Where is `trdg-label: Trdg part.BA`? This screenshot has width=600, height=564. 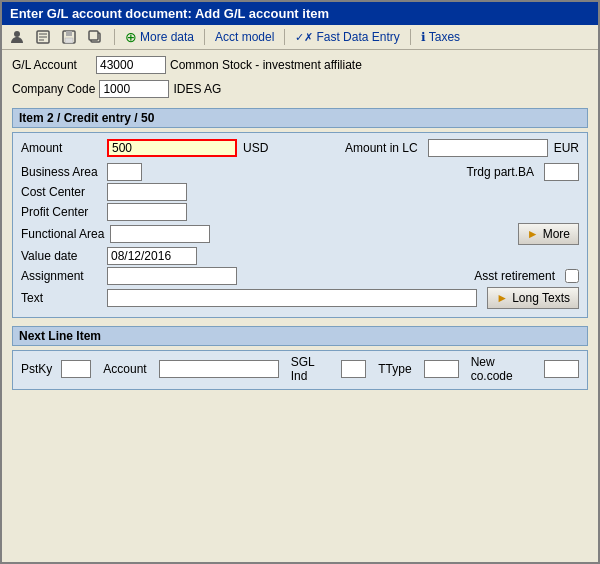
trdg-label: Trdg part.BA is located at coordinates (500, 172).